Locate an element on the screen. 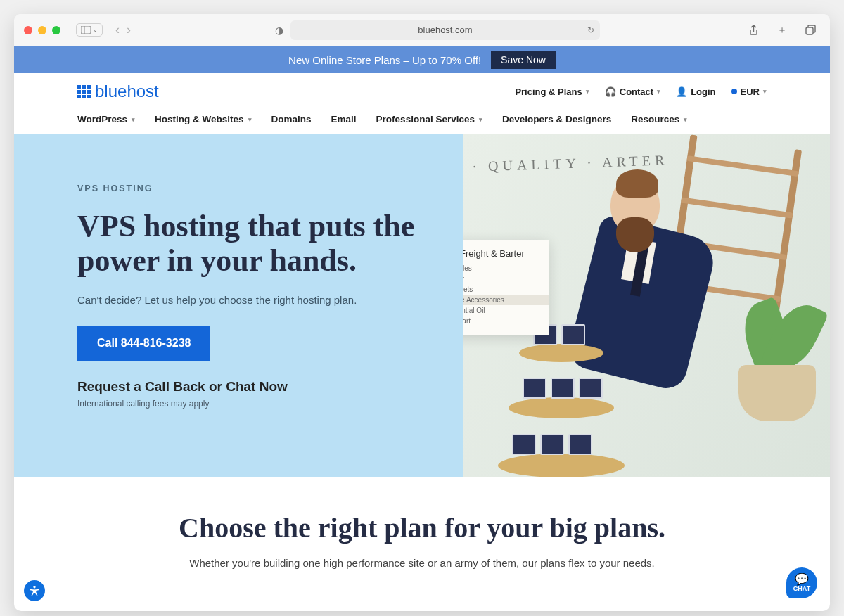  request-callback-link: Request a Call Back is located at coordinates (141, 387).